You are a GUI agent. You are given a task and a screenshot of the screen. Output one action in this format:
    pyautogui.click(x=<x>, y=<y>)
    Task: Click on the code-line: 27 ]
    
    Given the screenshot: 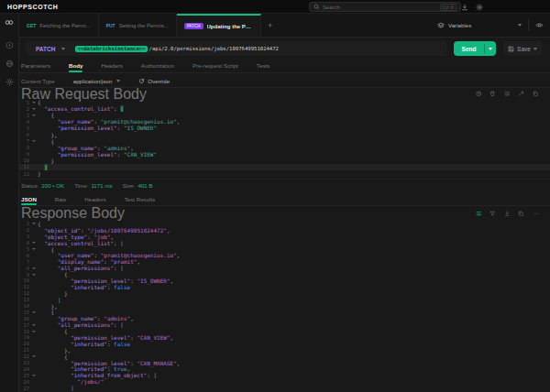 What is the action you would take?
    pyautogui.click(x=284, y=388)
    